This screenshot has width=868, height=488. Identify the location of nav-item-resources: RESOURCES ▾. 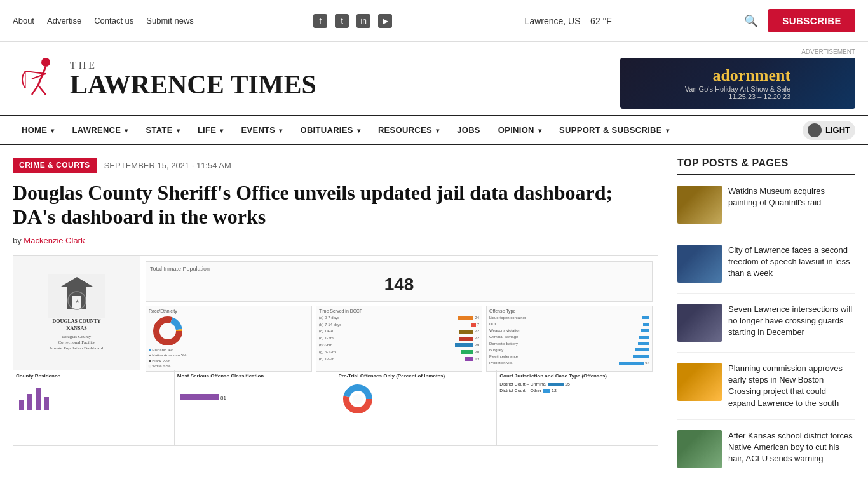
(409, 130).